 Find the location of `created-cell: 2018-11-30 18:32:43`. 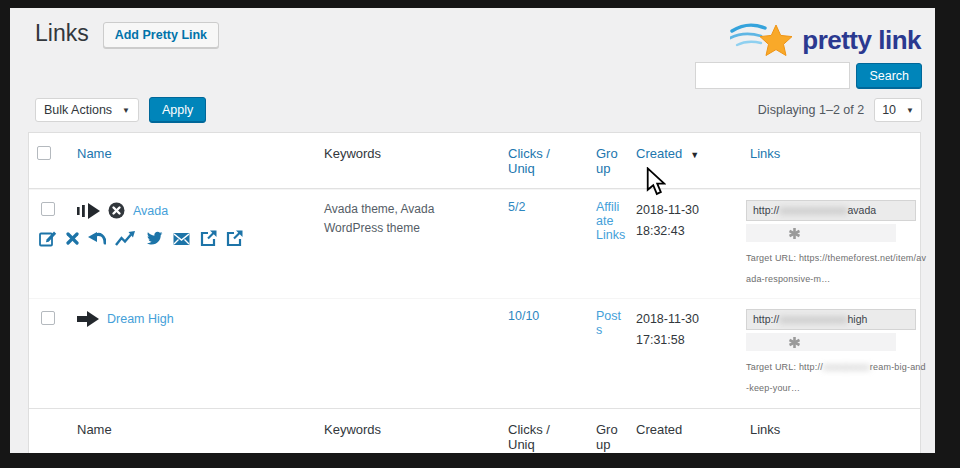

created-cell: 2018-11-30 18:32:43 is located at coordinates (685, 244).